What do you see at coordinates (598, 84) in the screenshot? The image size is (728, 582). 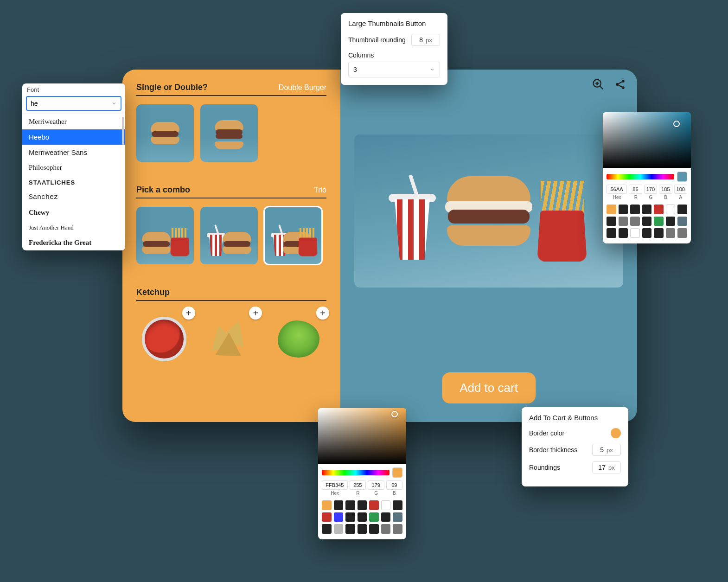 I see `zoom-in-icon` at bounding box center [598, 84].